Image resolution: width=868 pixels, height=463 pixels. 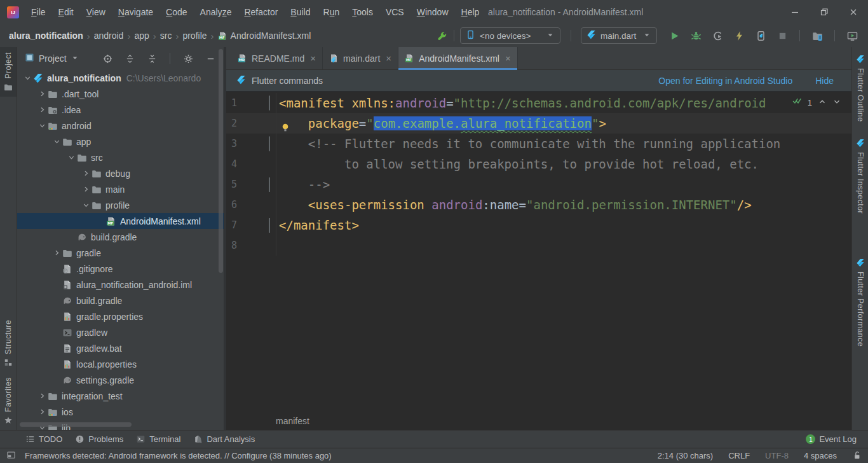 What do you see at coordinates (442, 36) in the screenshot?
I see `flutter-wrench-button` at bounding box center [442, 36].